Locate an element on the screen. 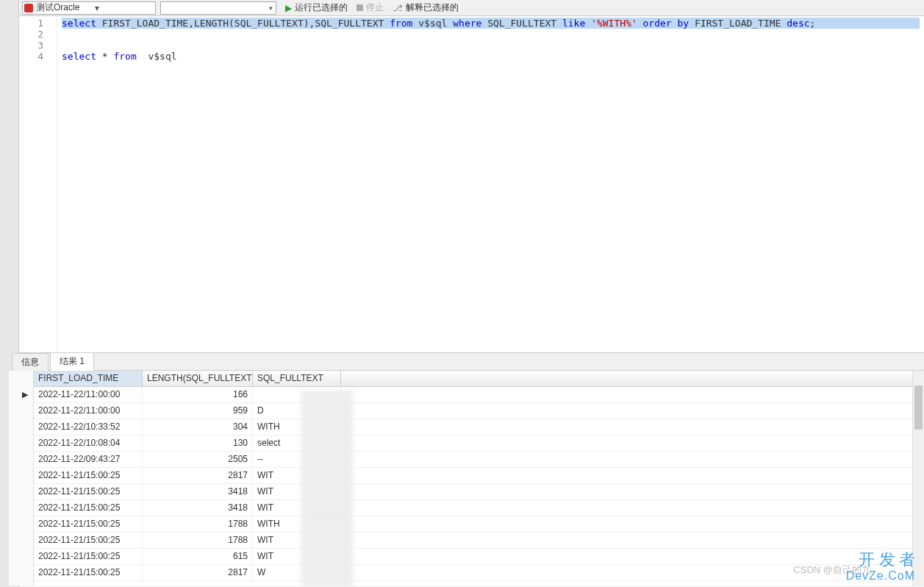  column-header-first-load-time: FIRST_LOAD_TIME is located at coordinates (88, 378).